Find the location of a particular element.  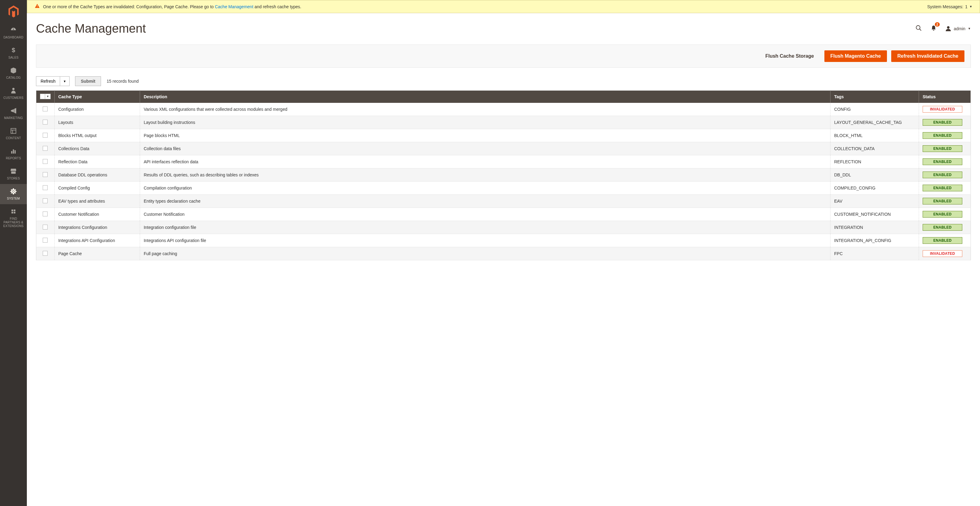

nav-content: CONTENT is located at coordinates (14, 134).